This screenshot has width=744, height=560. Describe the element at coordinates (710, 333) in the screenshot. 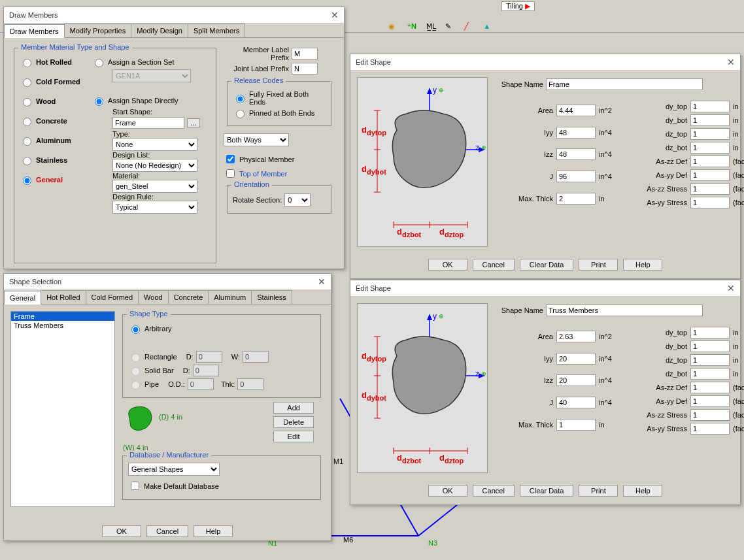

I see `dytop-input2` at that location.